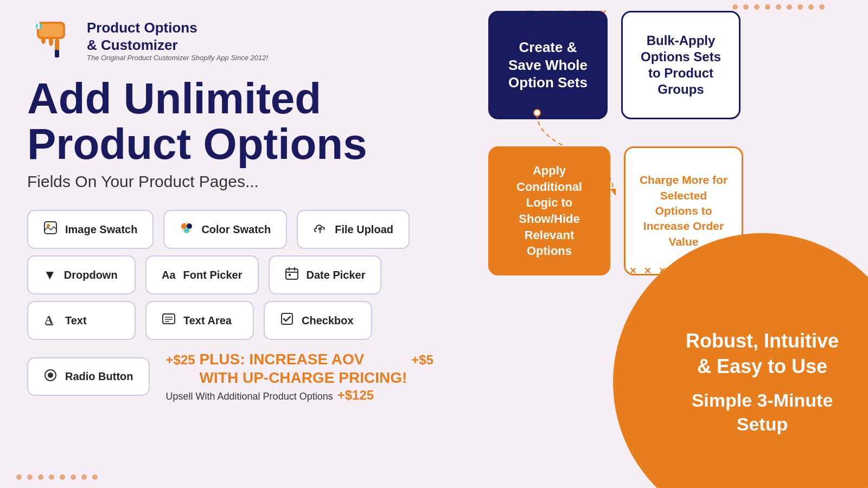 This screenshot has width=868, height=488. What do you see at coordinates (244, 229) in the screenshot?
I see `options-row-1: Image Swatch Color Swatch` at bounding box center [244, 229].